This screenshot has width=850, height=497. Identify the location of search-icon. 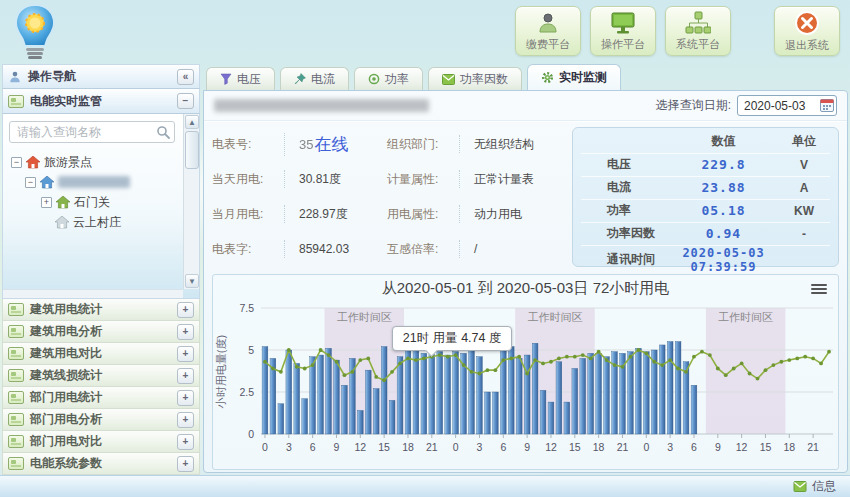
(163, 132).